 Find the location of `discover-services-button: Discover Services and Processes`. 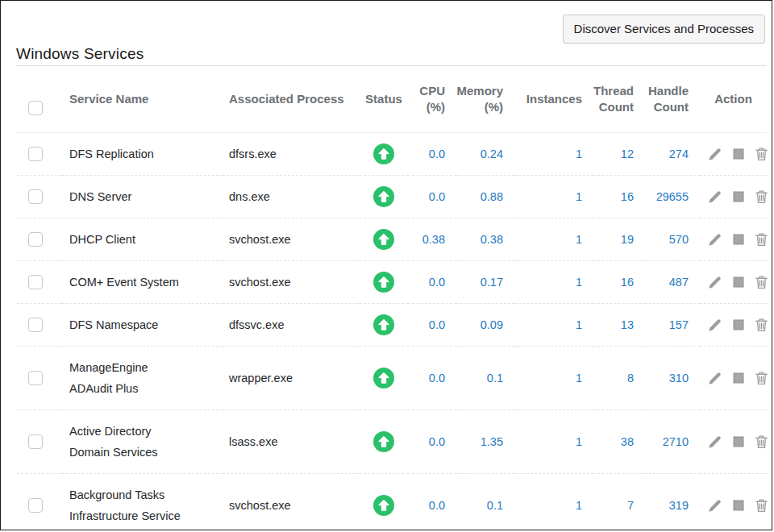

discover-services-button: Discover Services and Processes is located at coordinates (664, 29).